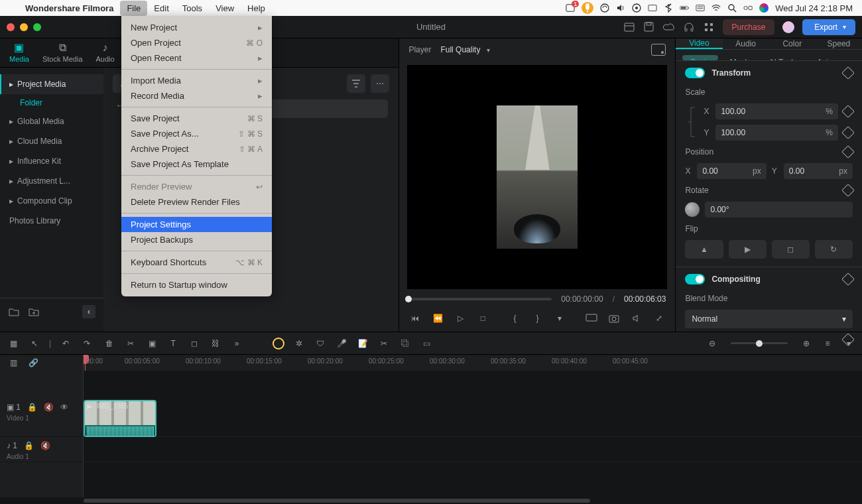 Image resolution: width=862 pixels, height=504 pixels. Describe the element at coordinates (826, 58) in the screenshot. I see `subtab-animation: Anim` at that location.